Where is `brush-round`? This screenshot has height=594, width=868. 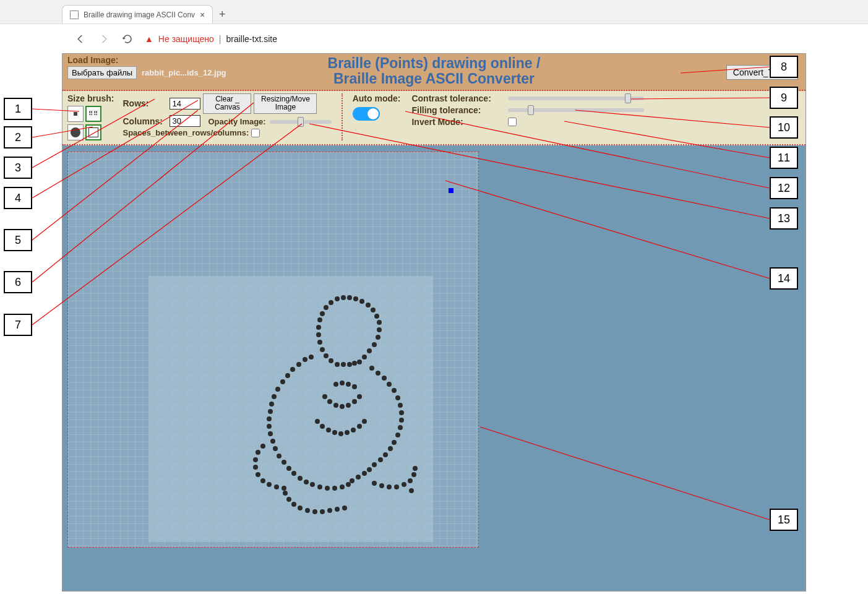 brush-round is located at coordinates (75, 132).